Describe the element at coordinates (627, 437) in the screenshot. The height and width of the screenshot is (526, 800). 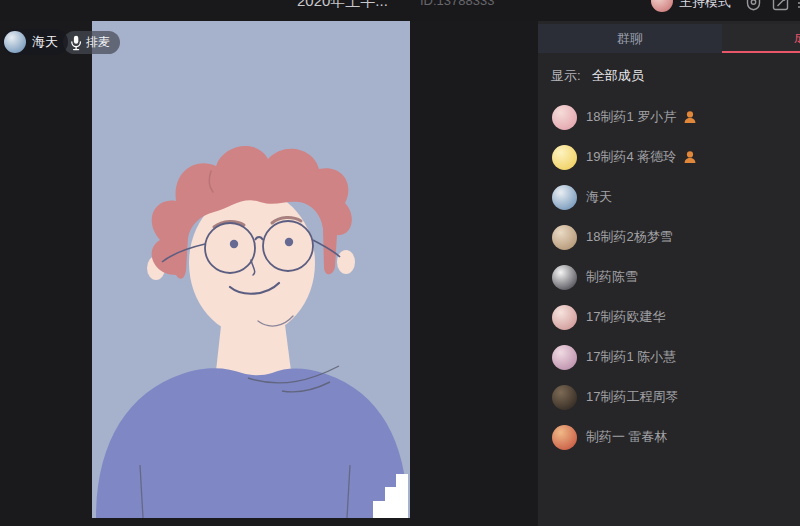
I see `member-name: 制药一 雷春林` at that location.